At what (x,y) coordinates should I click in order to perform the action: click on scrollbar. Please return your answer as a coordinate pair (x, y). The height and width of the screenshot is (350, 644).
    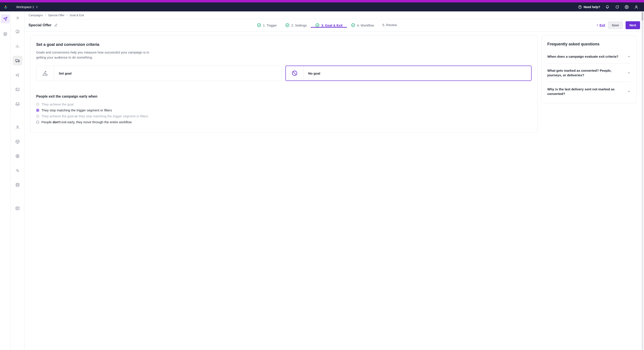
    Looking at the image, I should click on (642, 181).